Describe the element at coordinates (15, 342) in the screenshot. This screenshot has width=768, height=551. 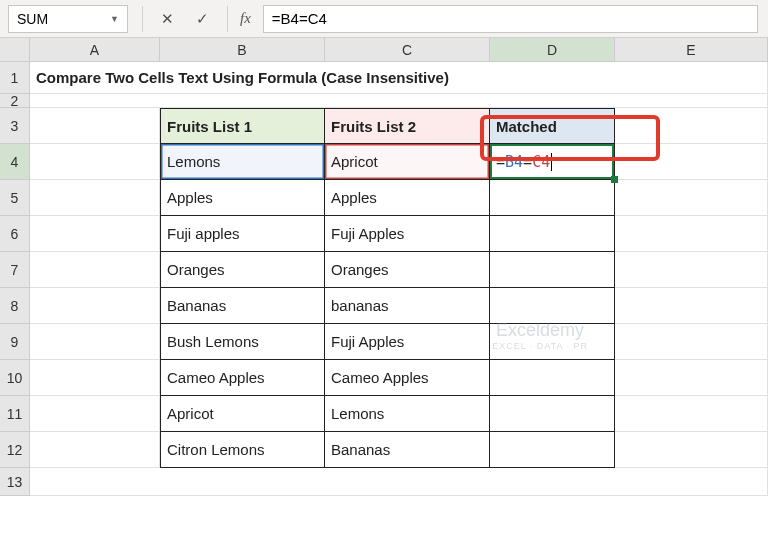
I see `row-header-9: 9` at that location.